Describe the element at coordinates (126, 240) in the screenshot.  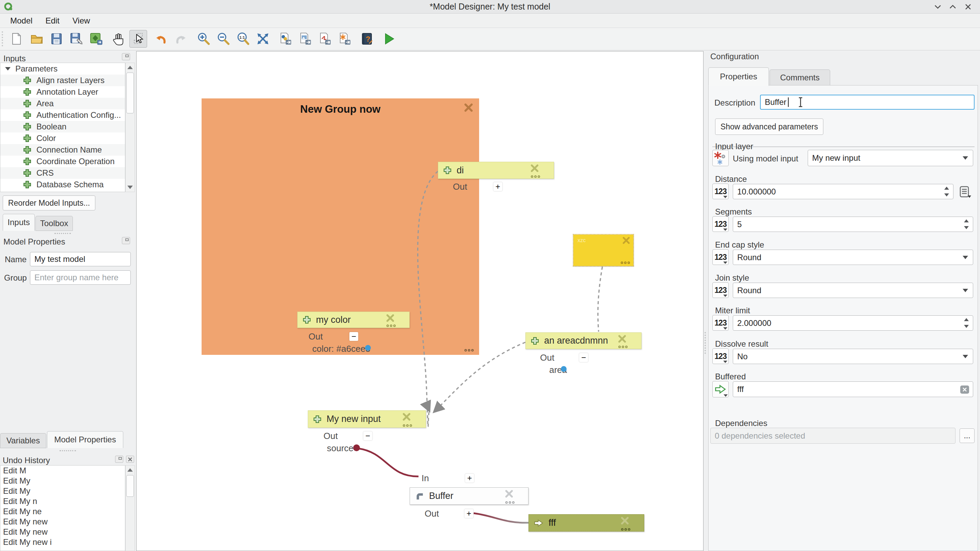
I see `model-properties-float-icon` at that location.